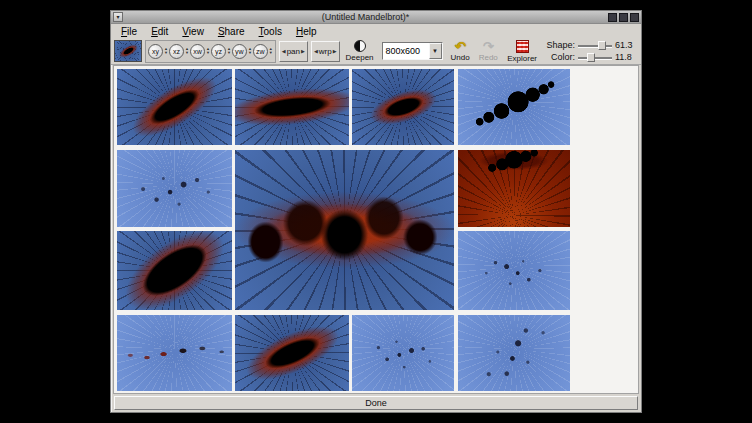  What do you see at coordinates (590, 51) in the screenshot?
I see `weirdness-sliders: Shape: 61.3 Color: 11.8` at bounding box center [590, 51].